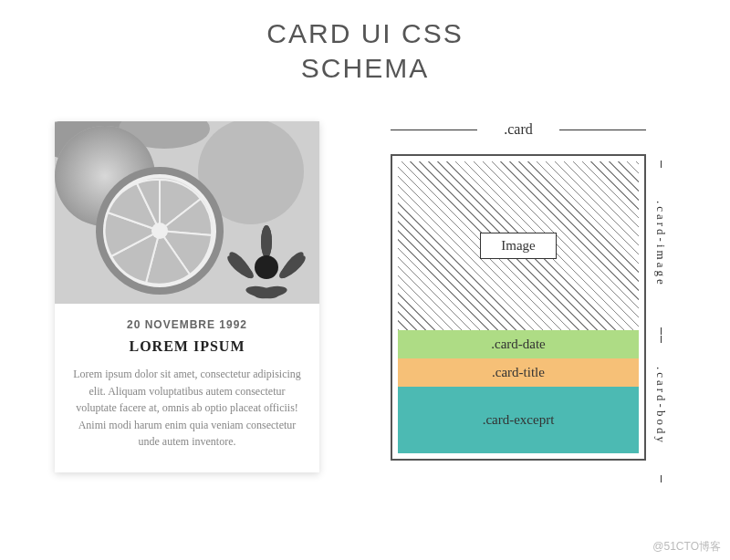  What do you see at coordinates (518, 246) in the screenshot?
I see `schema-image-label: Image` at bounding box center [518, 246].